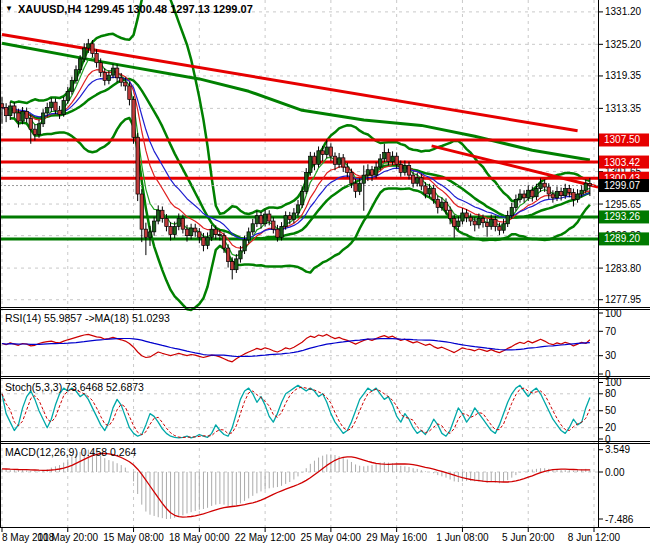 The width and height of the screenshot is (650, 550). I want to click on price-axis-label: 1331.20, so click(624, 12).